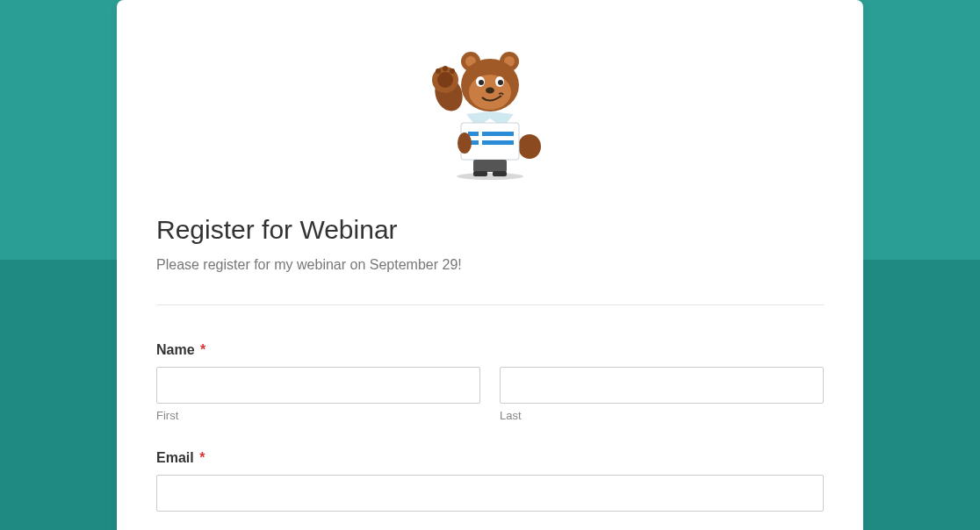 The height and width of the screenshot is (530, 980). Describe the element at coordinates (490, 493) in the screenshot. I see `email-input` at that location.